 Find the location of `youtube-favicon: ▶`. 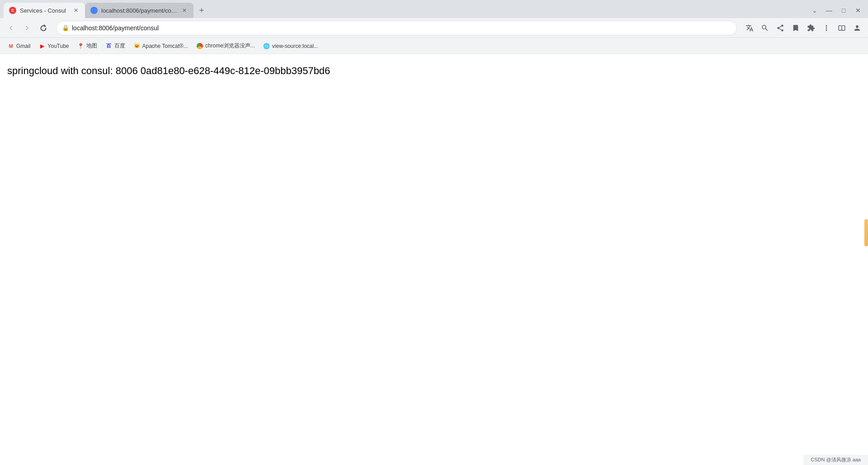

youtube-favicon: ▶ is located at coordinates (42, 46).